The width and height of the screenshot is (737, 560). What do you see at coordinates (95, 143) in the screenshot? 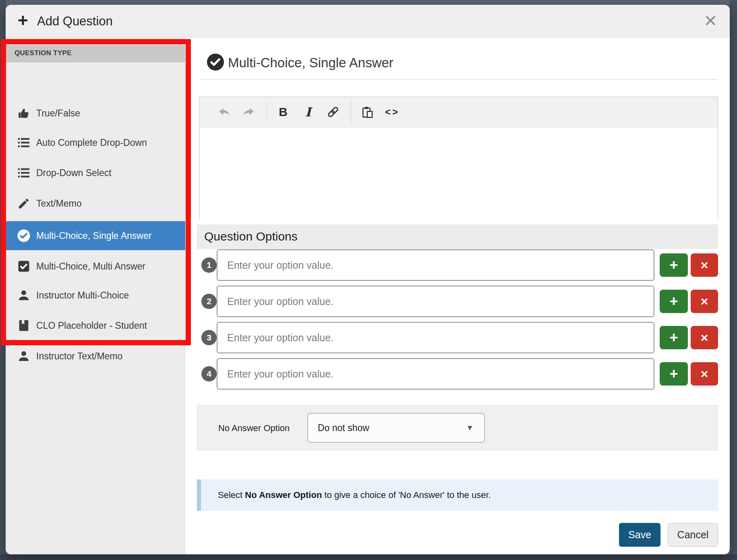
I see `sidebar-item-auto-complete-drop-down: Auto Complete Drop-Down` at bounding box center [95, 143].